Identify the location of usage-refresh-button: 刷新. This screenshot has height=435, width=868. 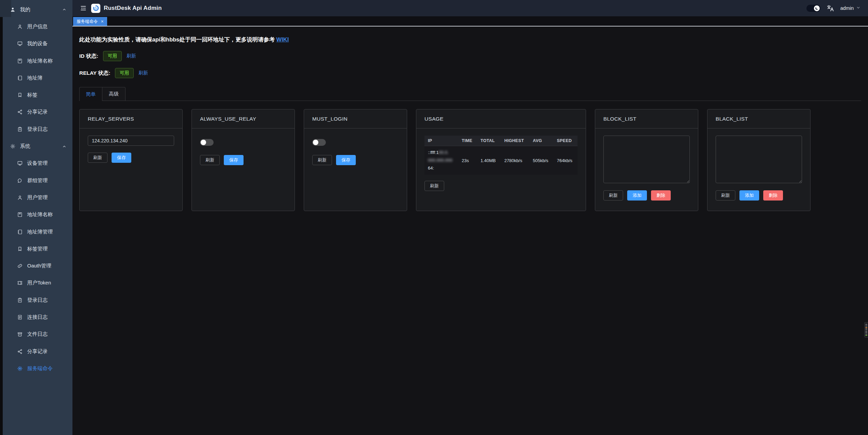
(434, 186).